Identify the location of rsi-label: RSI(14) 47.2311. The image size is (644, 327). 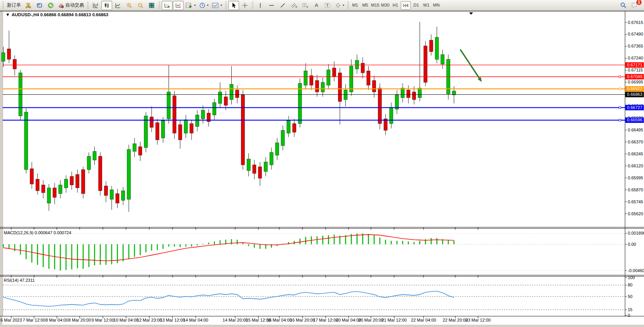
(19, 280).